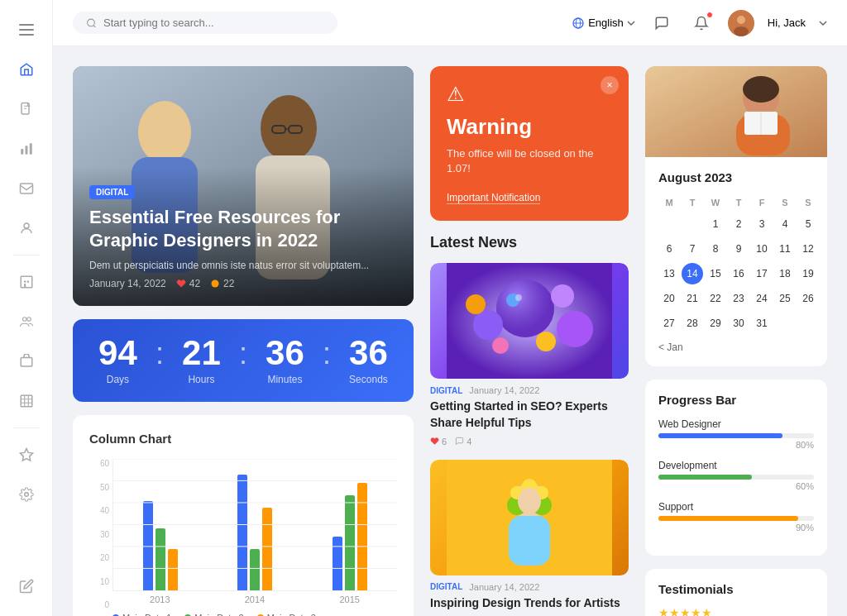 Image resolution: width=847 pixels, height=616 pixels. I want to click on testimonials-card: Testimonials ★★★★★ to share my project i…, so click(736, 592).